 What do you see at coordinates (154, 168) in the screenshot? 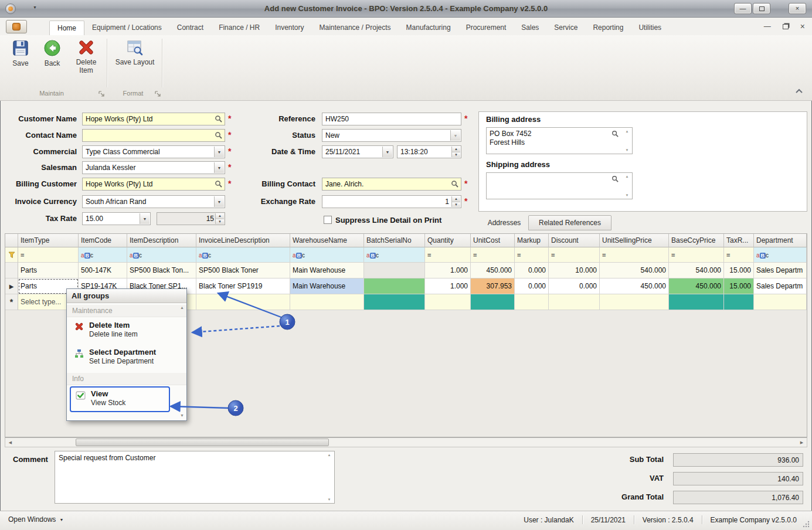
I see `salesman-field: Julanda Kessler ▼` at bounding box center [154, 168].